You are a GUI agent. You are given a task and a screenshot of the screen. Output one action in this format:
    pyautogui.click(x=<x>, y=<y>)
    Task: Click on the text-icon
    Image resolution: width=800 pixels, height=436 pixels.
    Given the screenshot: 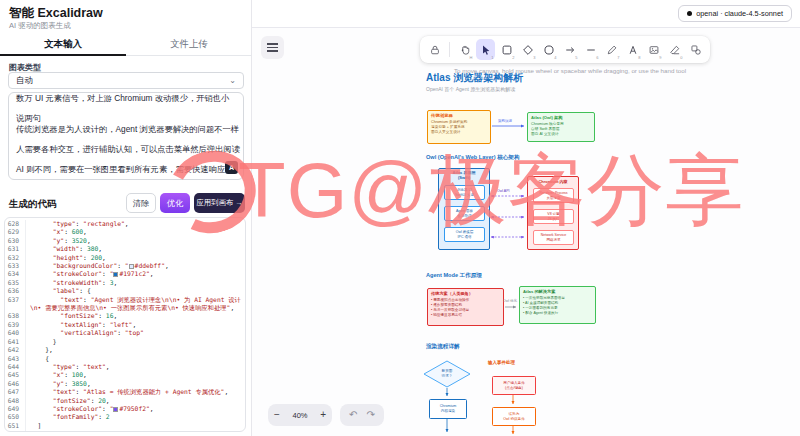 What is the action you would take?
    pyautogui.click(x=633, y=50)
    